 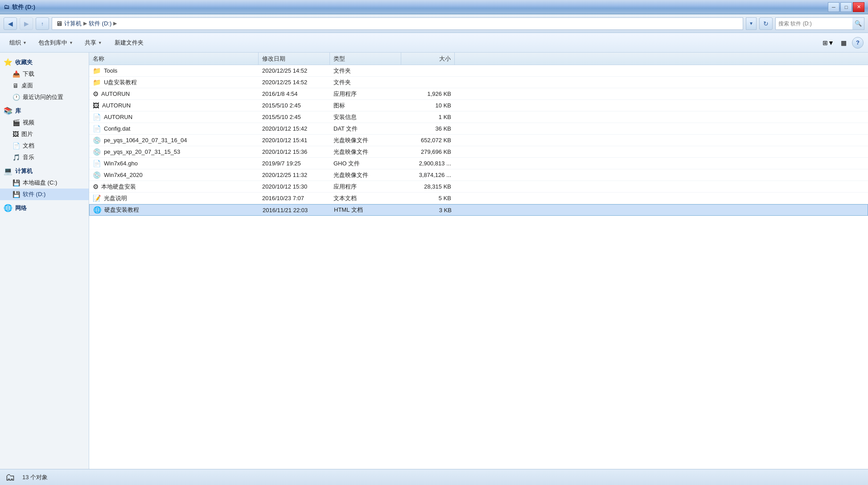 I want to click on minimize-button: ─, so click(x=834, y=7).